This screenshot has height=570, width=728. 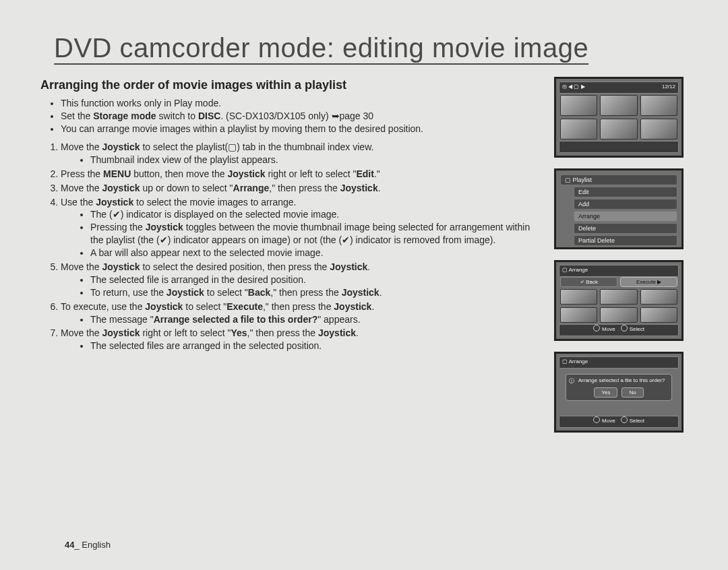 I want to click on step-5-sub: To return, use the Joystick to select "B…, so click(x=317, y=292).